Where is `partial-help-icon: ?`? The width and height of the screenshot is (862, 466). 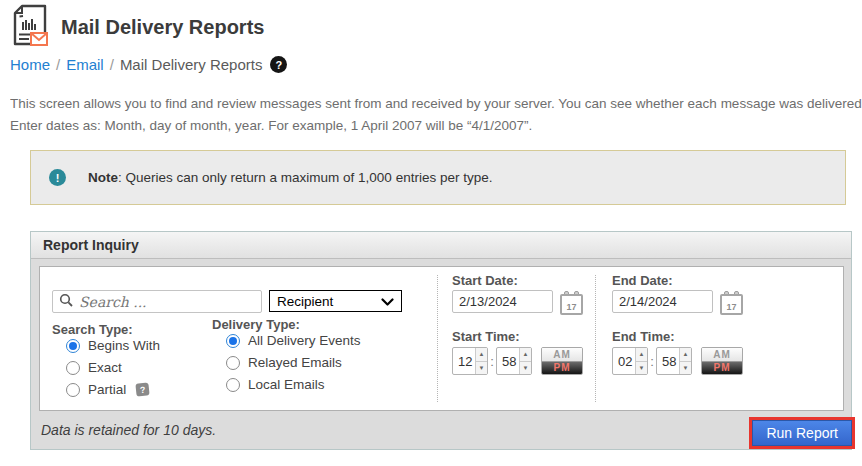 partial-help-icon: ? is located at coordinates (143, 389).